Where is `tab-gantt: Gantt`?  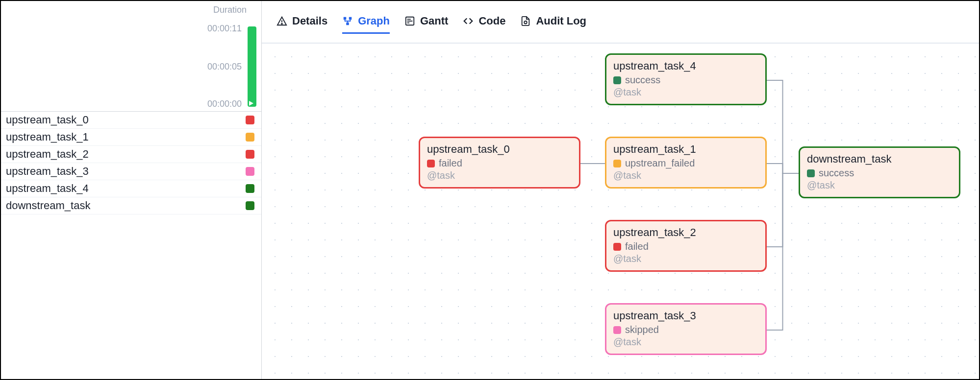 tab-gantt: Gantt is located at coordinates (427, 24).